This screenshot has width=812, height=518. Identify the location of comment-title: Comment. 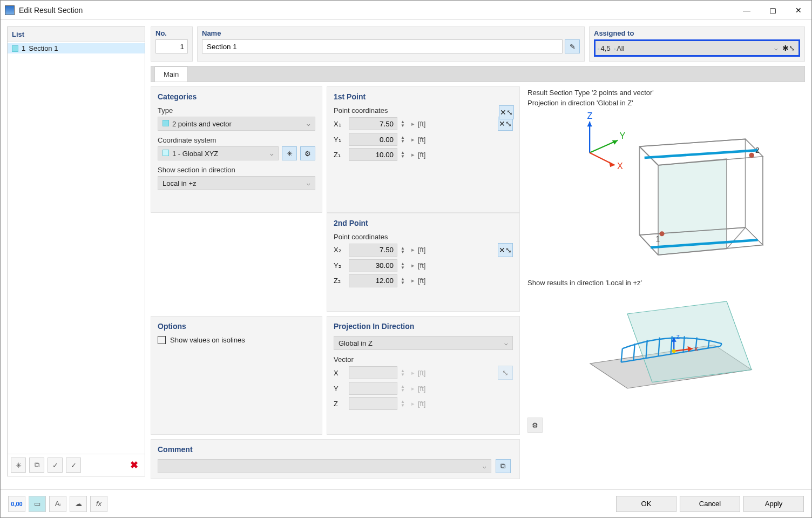
(335, 449).